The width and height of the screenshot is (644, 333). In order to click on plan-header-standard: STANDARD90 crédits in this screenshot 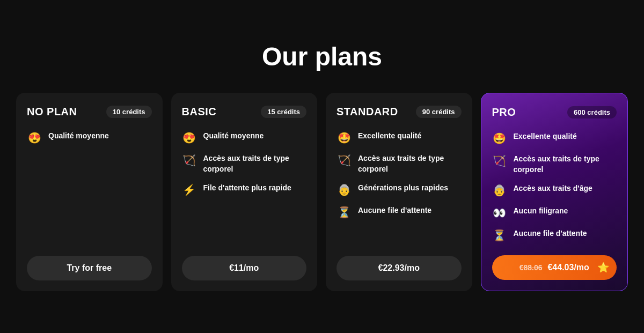, I will do `click(399, 112)`.